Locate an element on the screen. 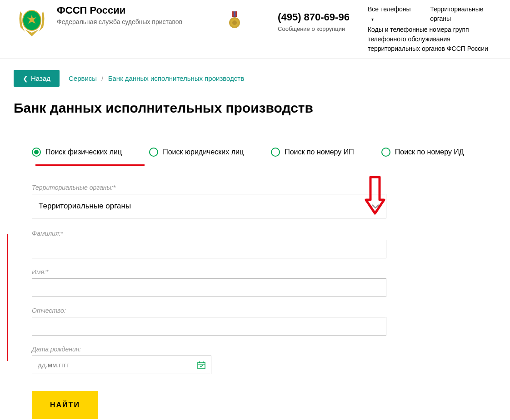 The width and height of the screenshot is (510, 420). link-territorial: Территориальные органы is located at coordinates (463, 14).